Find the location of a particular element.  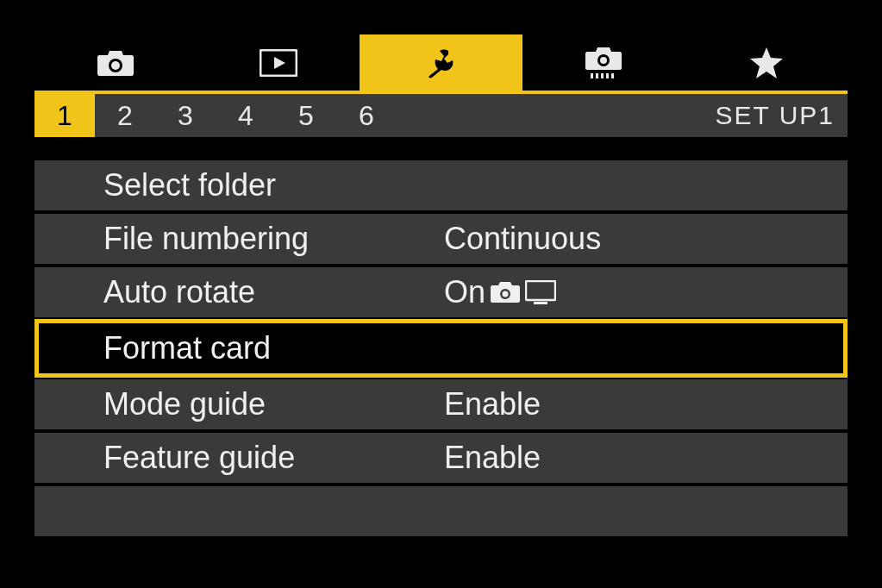

menu-item-value: Continuous is located at coordinates (522, 239).